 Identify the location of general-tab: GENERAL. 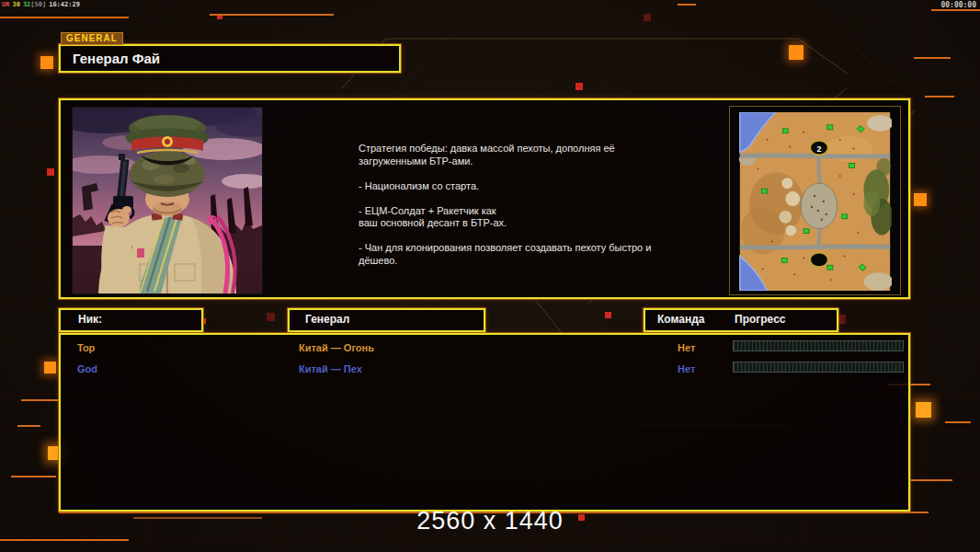
(92, 39).